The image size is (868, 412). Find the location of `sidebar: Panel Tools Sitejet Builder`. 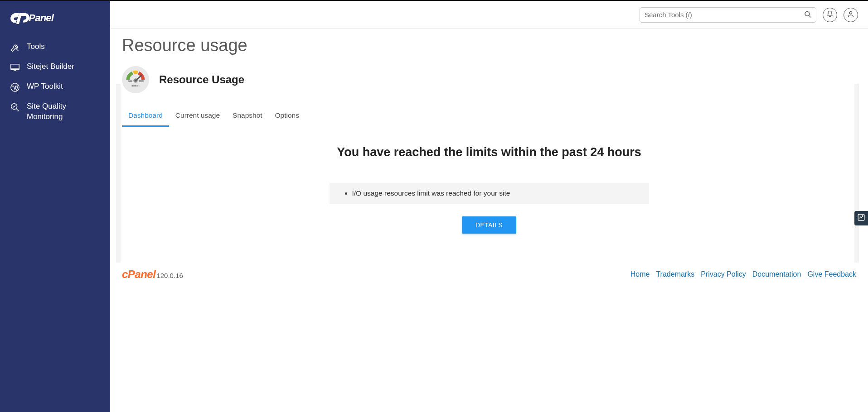

sidebar: Panel Tools Sitejet Builder is located at coordinates (55, 206).